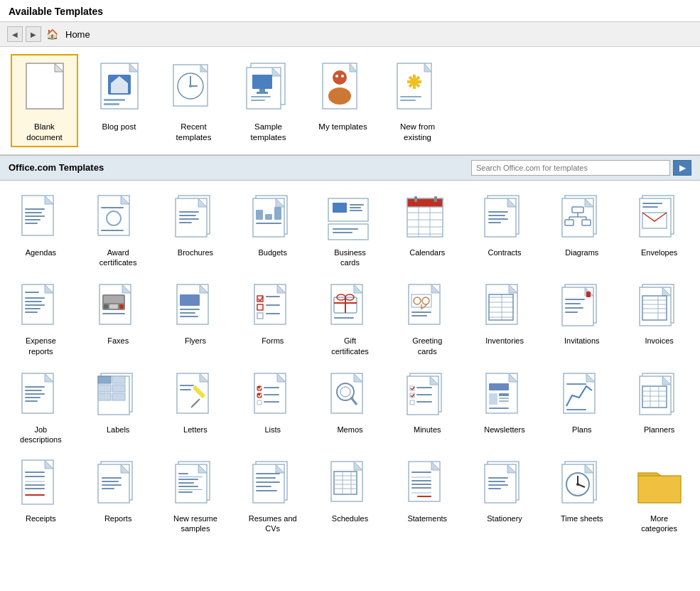  Describe the element at coordinates (15, 34) in the screenshot. I see `back-button: ◀` at that location.